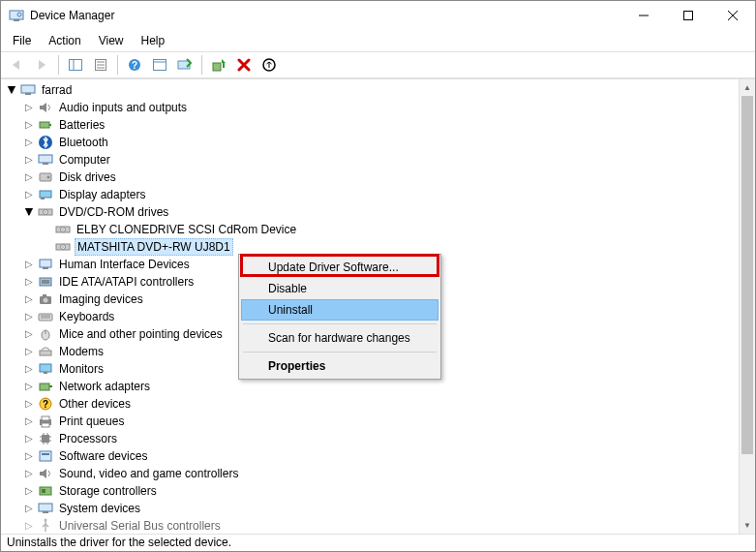 The image size is (756, 552). Describe the element at coordinates (269, 65) in the screenshot. I see `disable-button` at that location.